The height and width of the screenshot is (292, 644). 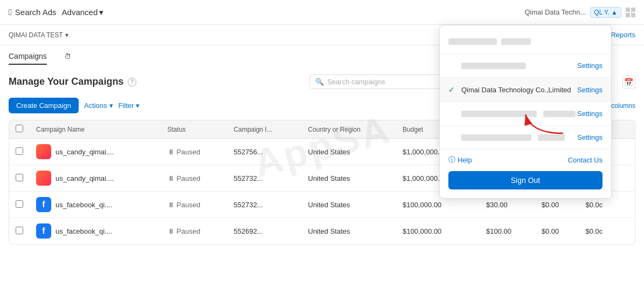 What do you see at coordinates (629, 82) in the screenshot?
I see `calendar-icon: 📅` at bounding box center [629, 82].